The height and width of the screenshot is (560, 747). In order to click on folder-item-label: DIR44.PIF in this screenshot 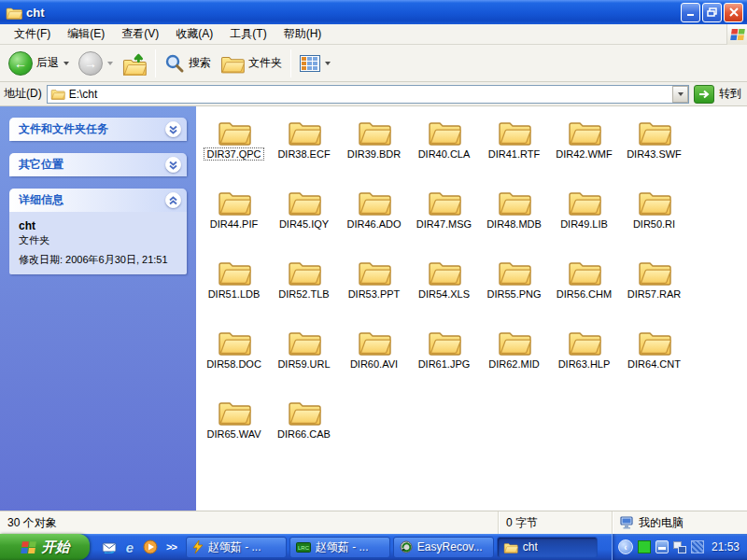, I will do `click(233, 224)`.